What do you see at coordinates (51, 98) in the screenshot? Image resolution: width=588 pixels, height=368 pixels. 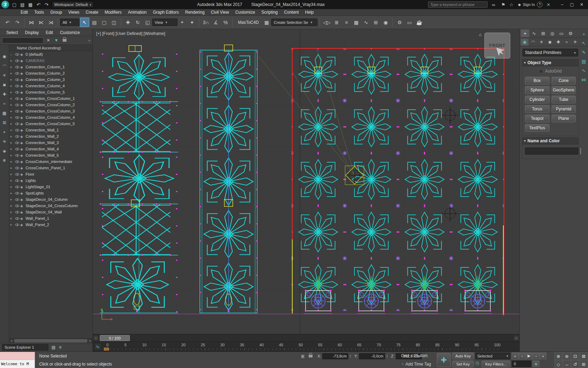 I see `scene-explorer-row: Connection_CrossColumn_1` at bounding box center [51, 98].